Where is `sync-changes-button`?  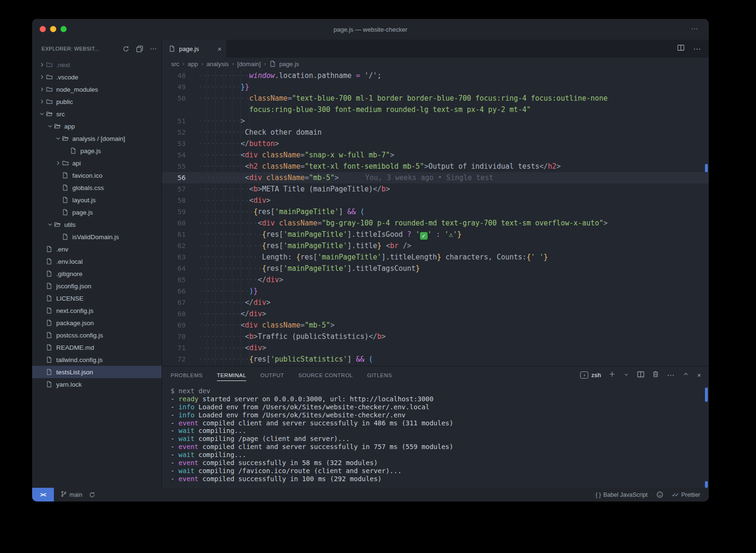
sync-changes-button is located at coordinates (92, 495).